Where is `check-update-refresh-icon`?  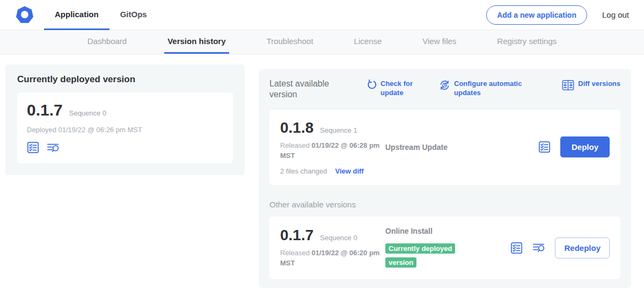 check-update-refresh-icon is located at coordinates (371, 85).